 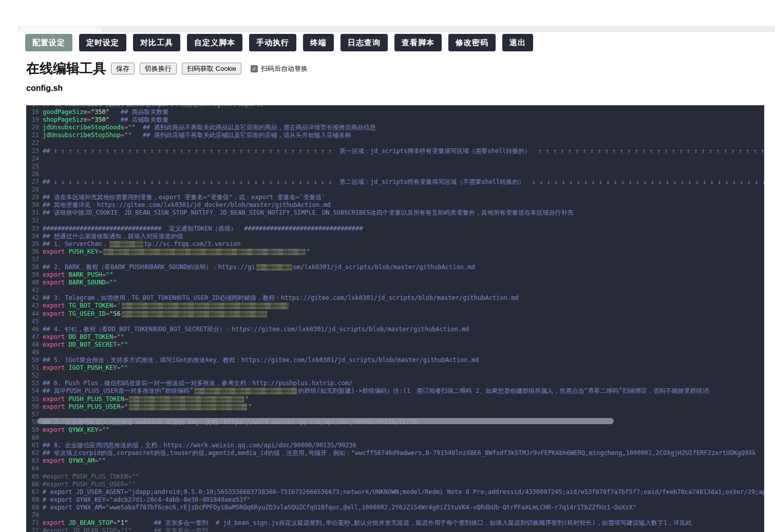 What do you see at coordinates (395, 244) in the screenshot?
I see `code-line: 35## 1. ServerChan，tp://sc.ftqq.com/3.ve…` at bounding box center [395, 244].